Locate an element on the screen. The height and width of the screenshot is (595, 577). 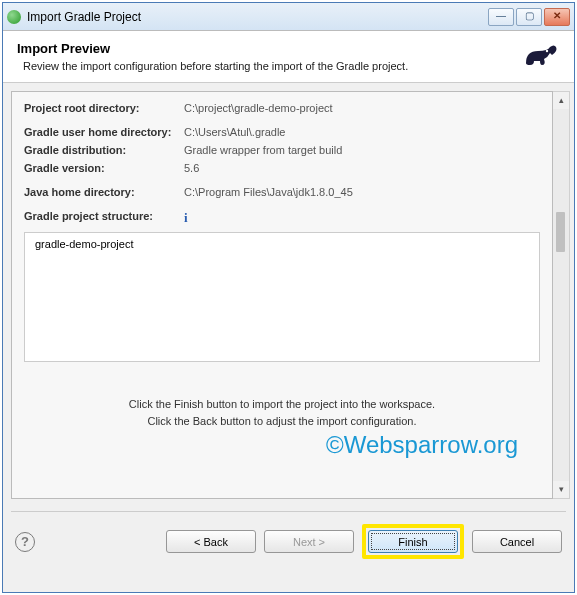
java-home-value: C:\Program Files\Java\jdk1.8.0_45 is located at coordinates (268, 192).